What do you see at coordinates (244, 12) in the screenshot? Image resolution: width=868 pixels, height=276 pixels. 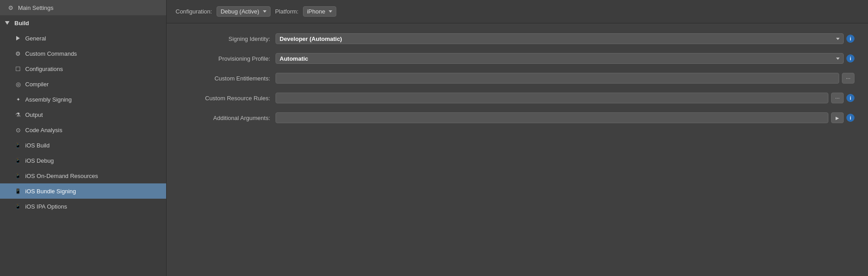 I see `configuration-dropdown: Debug (Active)` at bounding box center [244, 12].